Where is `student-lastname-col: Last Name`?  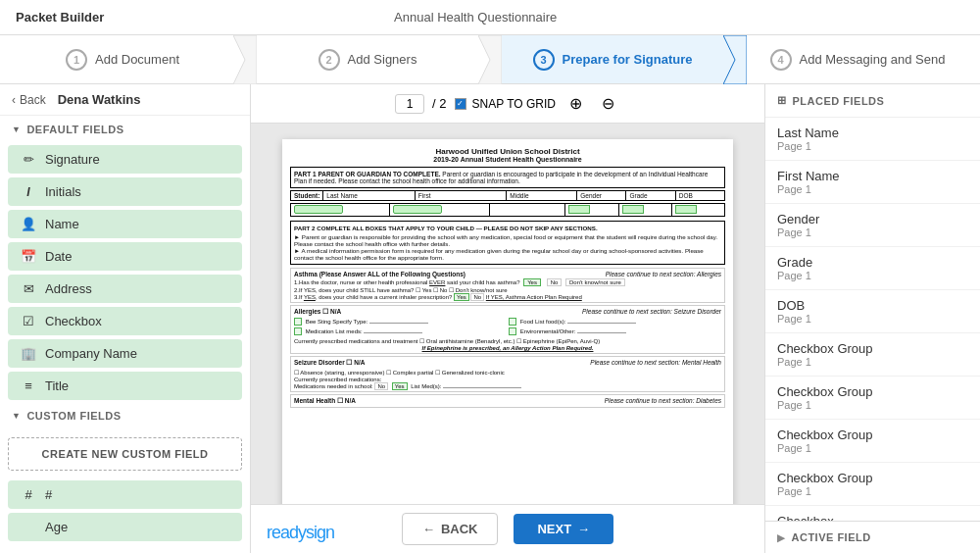 student-lastname-col: Last Name is located at coordinates (369, 196).